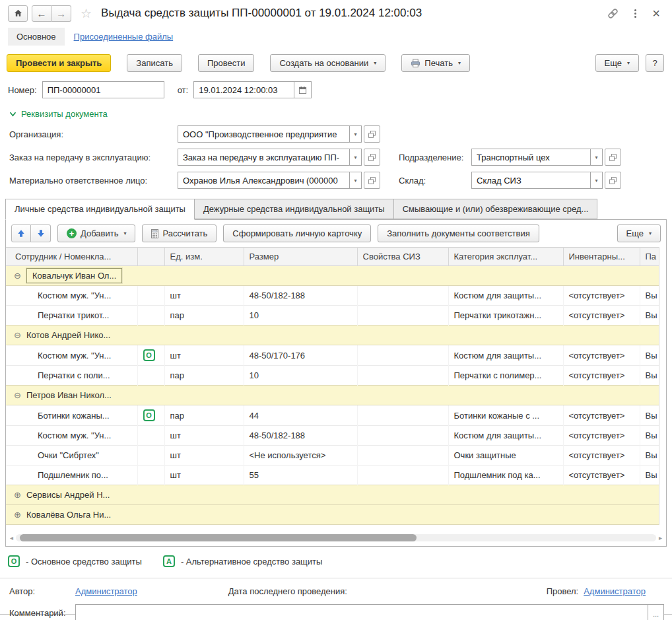  I want to click on navigation-tabs: Основное Присоединенные файлы, so click(336, 36).